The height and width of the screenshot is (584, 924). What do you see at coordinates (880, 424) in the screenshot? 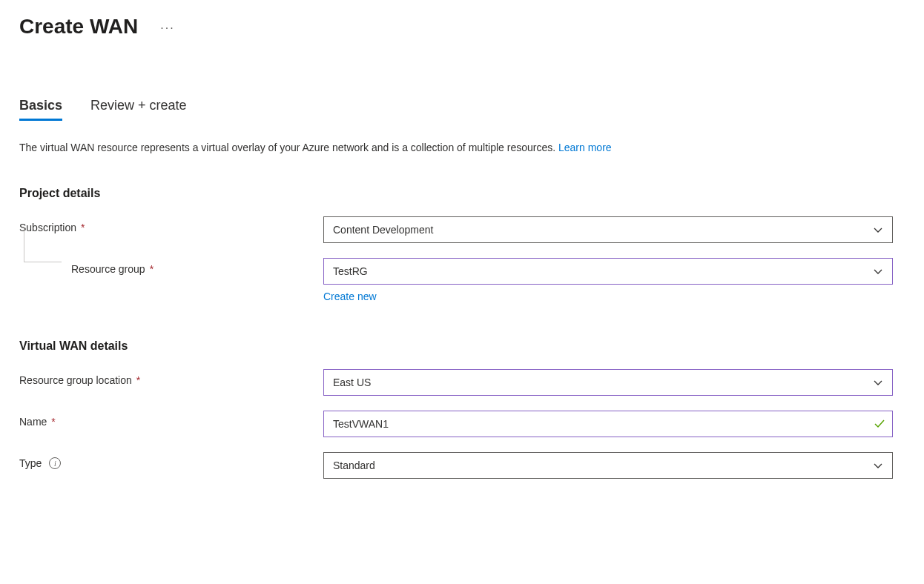
I see `check-icon` at bounding box center [880, 424].